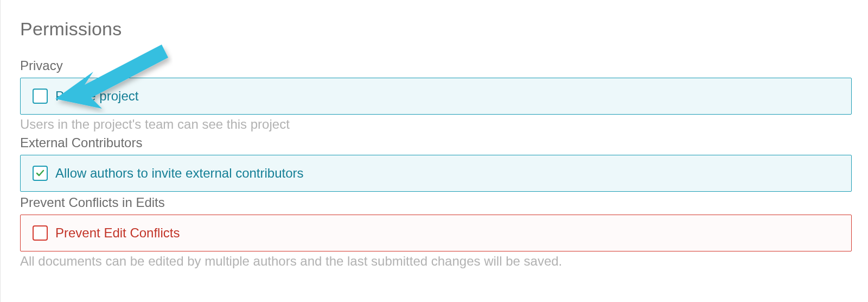  Describe the element at coordinates (40, 233) in the screenshot. I see `prevent-conflicts-checkbox` at that location.